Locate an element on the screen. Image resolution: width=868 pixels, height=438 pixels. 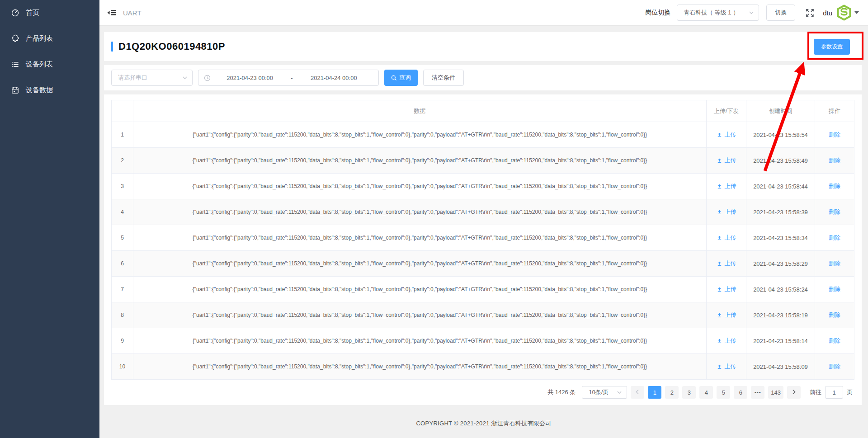
date-end-value: 2021-04-24 00:00 is located at coordinates (334, 78).